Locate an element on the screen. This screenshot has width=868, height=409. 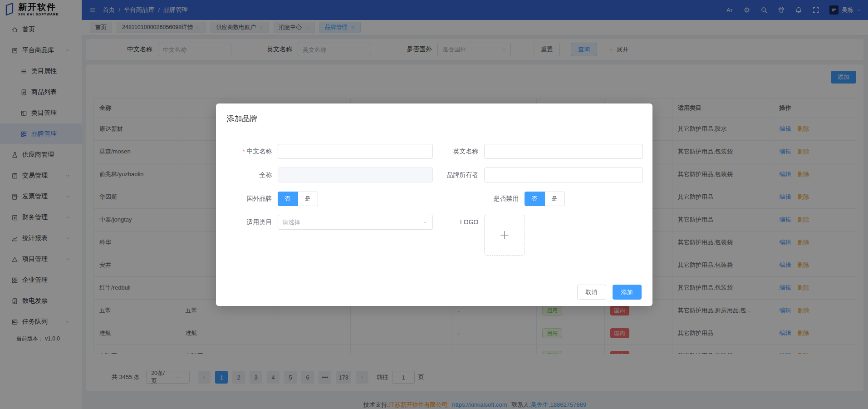
modal-en-name-label: 英文名称 is located at coordinates (458, 152).